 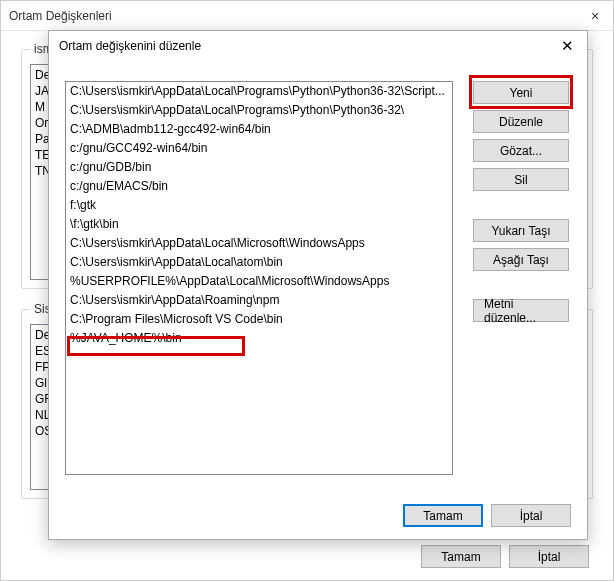 What do you see at coordinates (259, 244) in the screenshot?
I see `list-item: C:\Users\ismkir\AppData\Local\Microsoft\…` at bounding box center [259, 244].